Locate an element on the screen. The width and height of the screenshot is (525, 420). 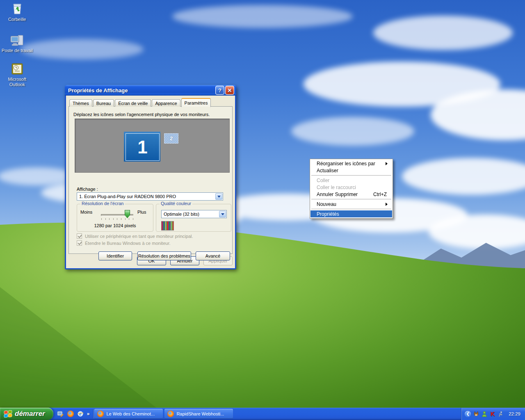
primary-monitor-checkbox is located at coordinates (80, 236).